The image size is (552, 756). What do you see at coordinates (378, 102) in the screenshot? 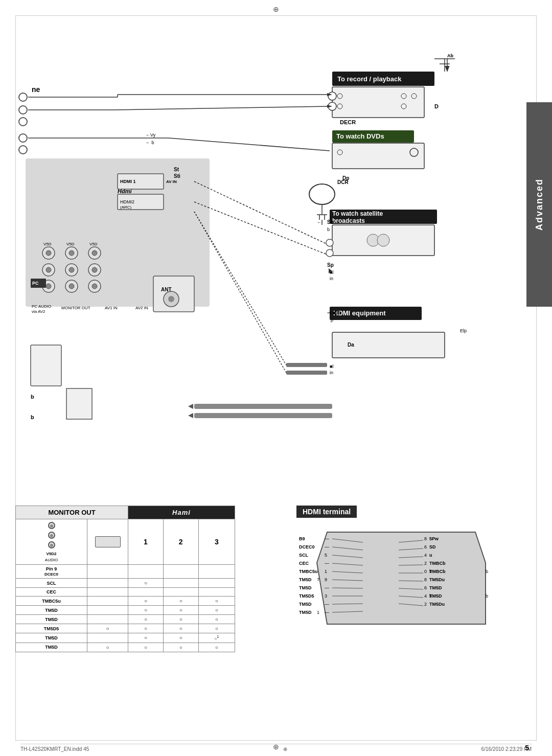
I see `vcr-device` at bounding box center [378, 102].